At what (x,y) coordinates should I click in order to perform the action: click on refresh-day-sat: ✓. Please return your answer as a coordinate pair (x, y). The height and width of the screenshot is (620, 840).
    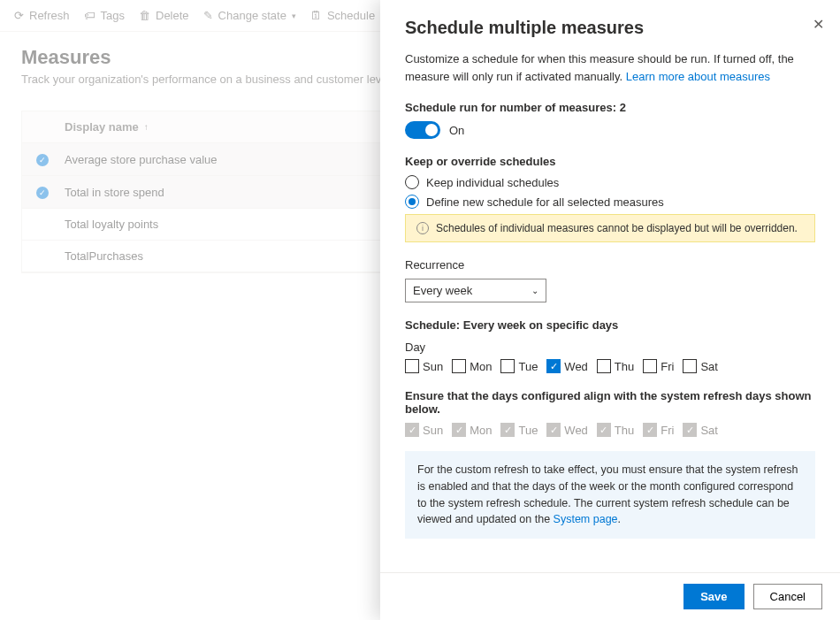
    Looking at the image, I should click on (690, 430).